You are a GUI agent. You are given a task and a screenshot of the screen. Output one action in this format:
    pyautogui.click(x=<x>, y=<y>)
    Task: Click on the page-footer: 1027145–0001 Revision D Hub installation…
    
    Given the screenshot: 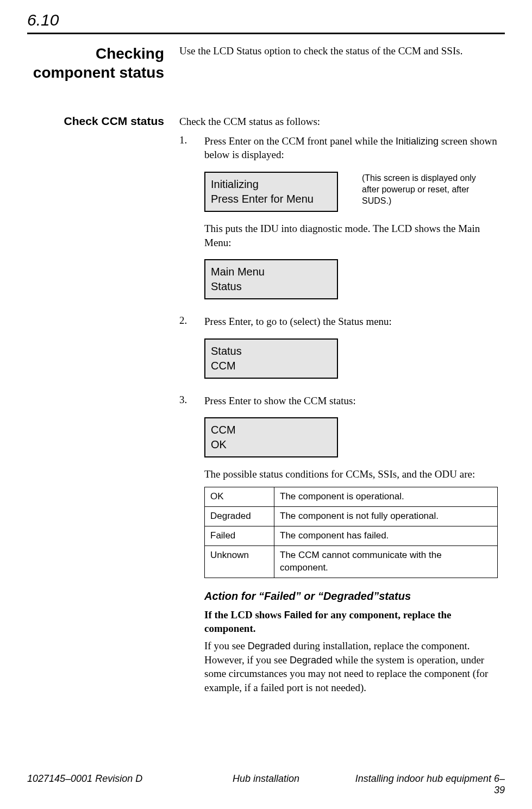 What is the action you would take?
    pyautogui.click(x=266, y=785)
    